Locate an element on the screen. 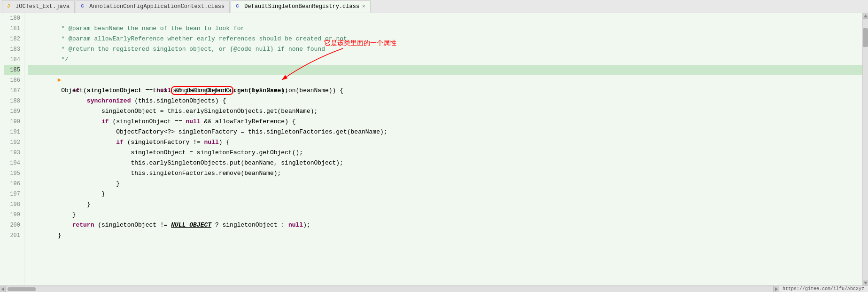  code-line-199: return (singletonObject != NULL_OBJECT ?… is located at coordinates (445, 215).